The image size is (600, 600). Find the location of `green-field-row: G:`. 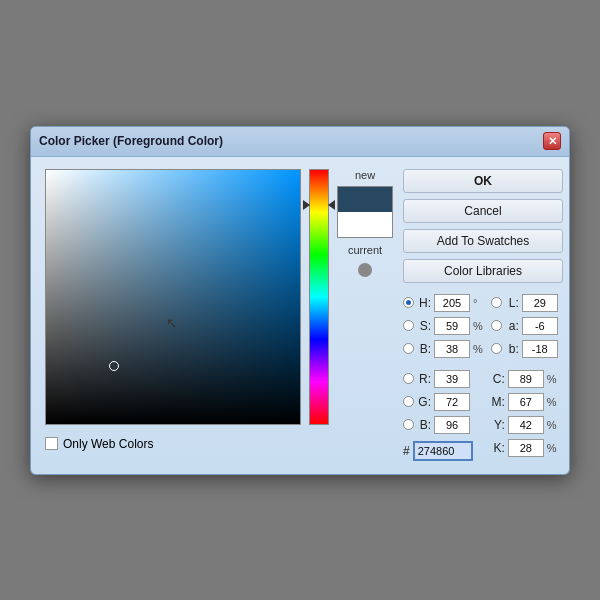

green-field-row: G: is located at coordinates (443, 402).